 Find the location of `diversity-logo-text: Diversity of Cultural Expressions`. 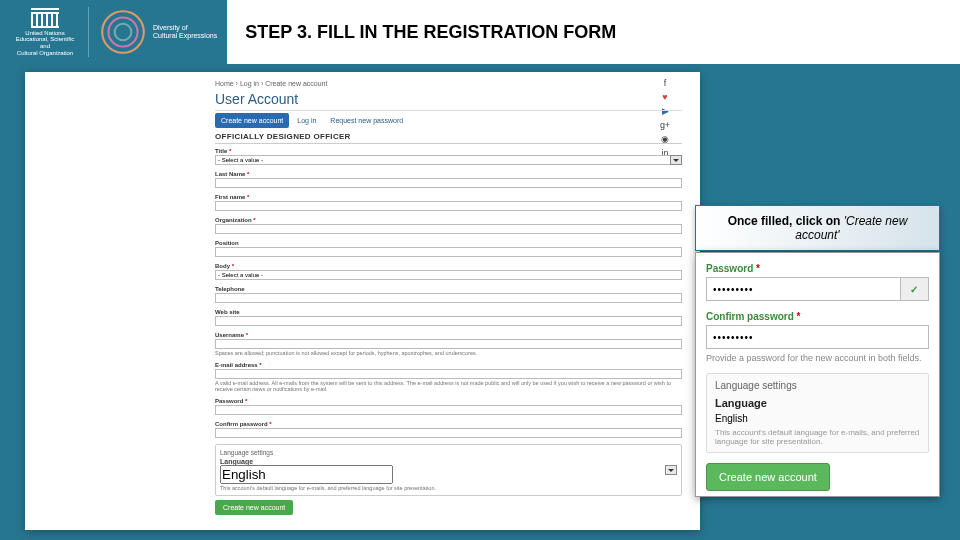

diversity-logo-text: Diversity of Cultural Expressions is located at coordinates (185, 32).